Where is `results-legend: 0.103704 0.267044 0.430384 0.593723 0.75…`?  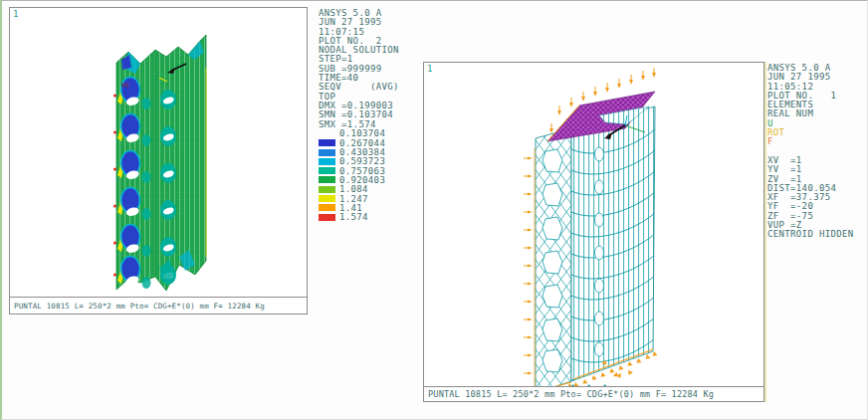
results-legend: 0.103704 0.267044 0.430384 0.593723 0.75… is located at coordinates (358, 175).